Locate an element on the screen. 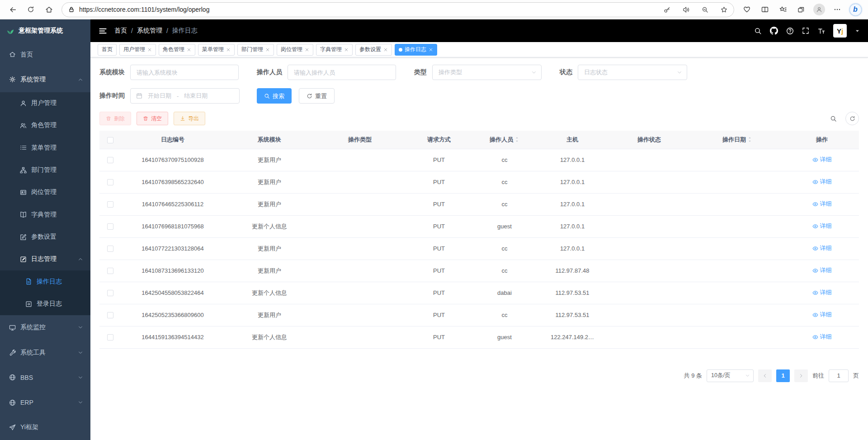  sidebar-item-post-mgmt: 岗位管理 is located at coordinates (45, 193).